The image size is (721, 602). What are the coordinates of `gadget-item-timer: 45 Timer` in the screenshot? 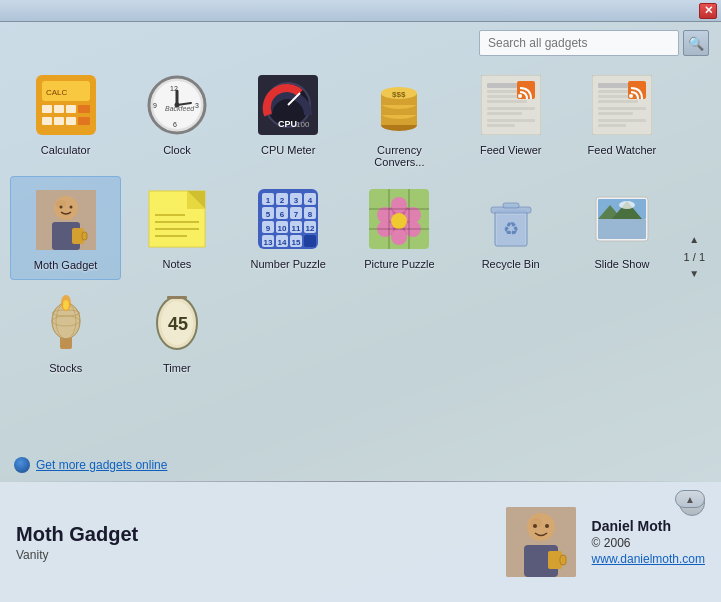 It's located at (176, 331).